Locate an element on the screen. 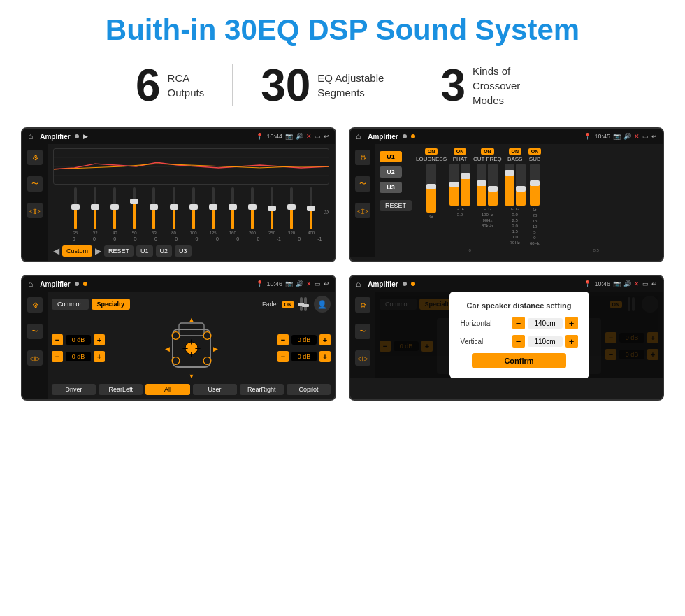 The height and width of the screenshot is (616, 685). tab-specialty: Specialty is located at coordinates (111, 304).